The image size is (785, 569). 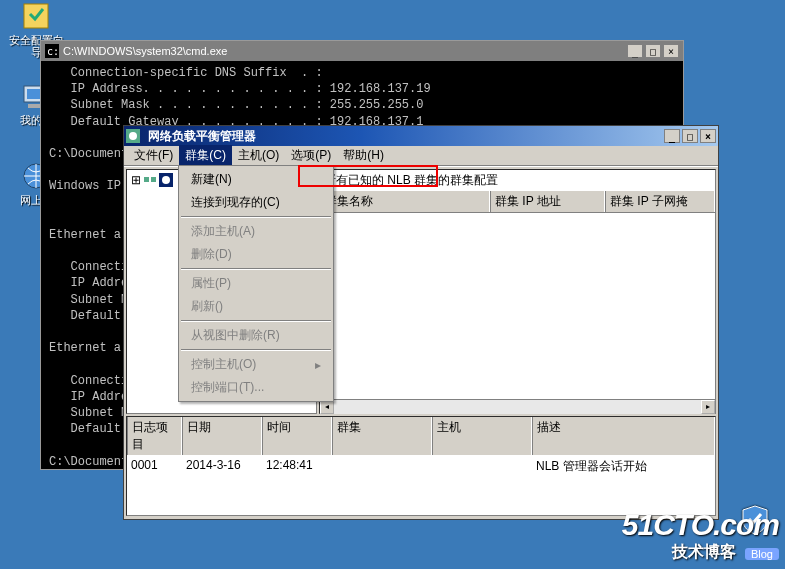 What do you see at coordinates (624, 466) in the screenshot?
I see `log-cell-desc: NLB 管理器会话开始` at bounding box center [624, 466].